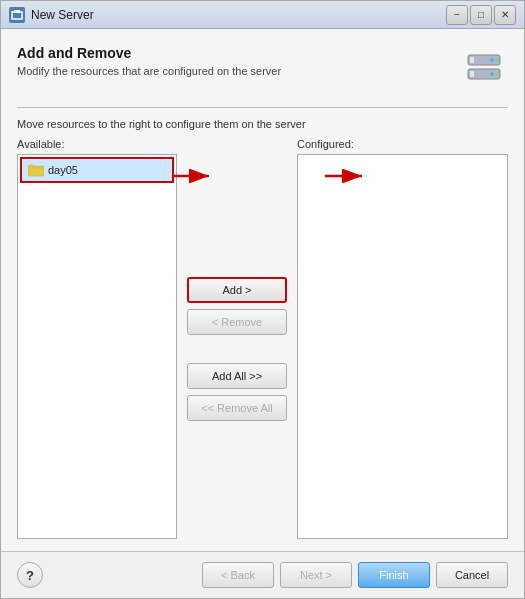 This screenshot has width=525, height=599. I want to click on header-icon-area, so click(484, 69).